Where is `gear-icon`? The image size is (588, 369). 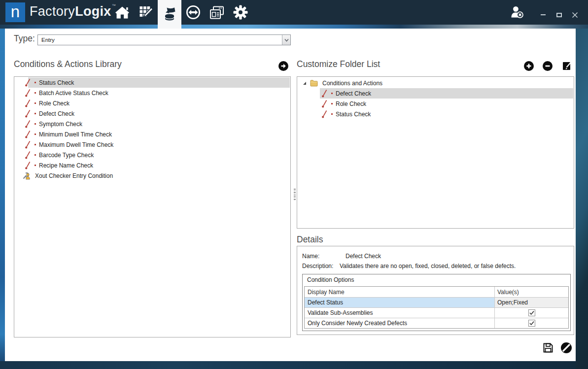 gear-icon is located at coordinates (241, 12).